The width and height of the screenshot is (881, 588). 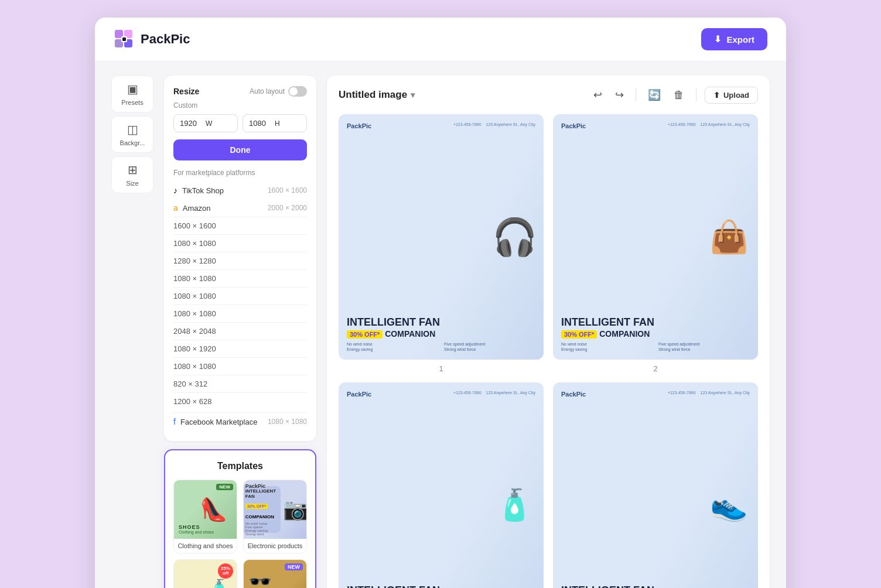 What do you see at coordinates (206, 123) in the screenshot?
I see `width-input: 1920 W` at bounding box center [206, 123].